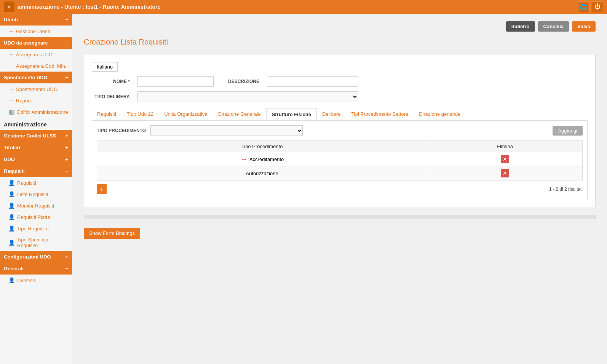 Image resolution: width=607 pixels, height=364 pixels. Describe the element at coordinates (36, 217) in the screenshot. I see `sidebar-item-requisiti-piatta: 👤 Requisiti Piatta` at that location.